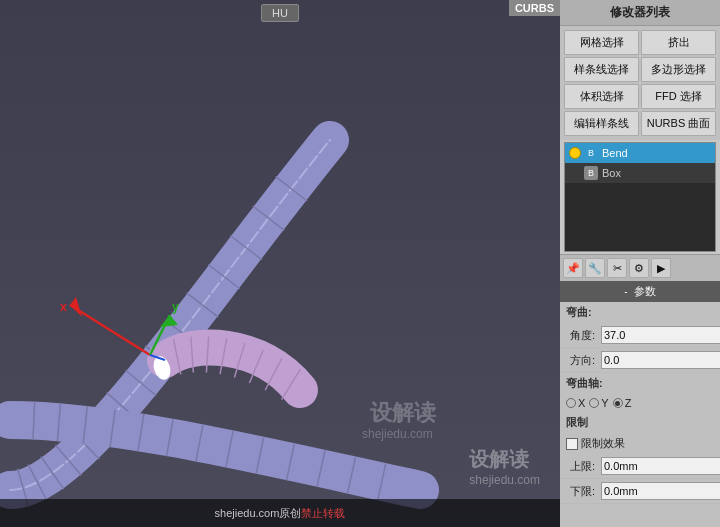 The width and height of the screenshot is (720, 527). What do you see at coordinates (584, 466) in the screenshot?
I see `upper-limit-label: 上限:` at bounding box center [584, 466].